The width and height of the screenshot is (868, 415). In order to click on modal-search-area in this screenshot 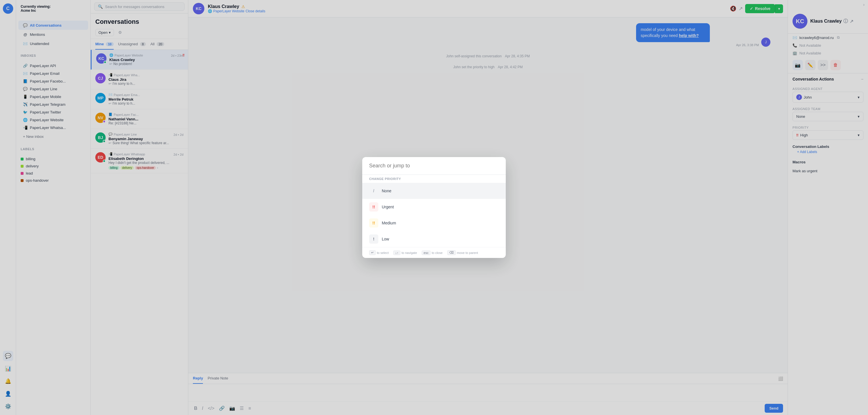, I will do `click(434, 166)`.